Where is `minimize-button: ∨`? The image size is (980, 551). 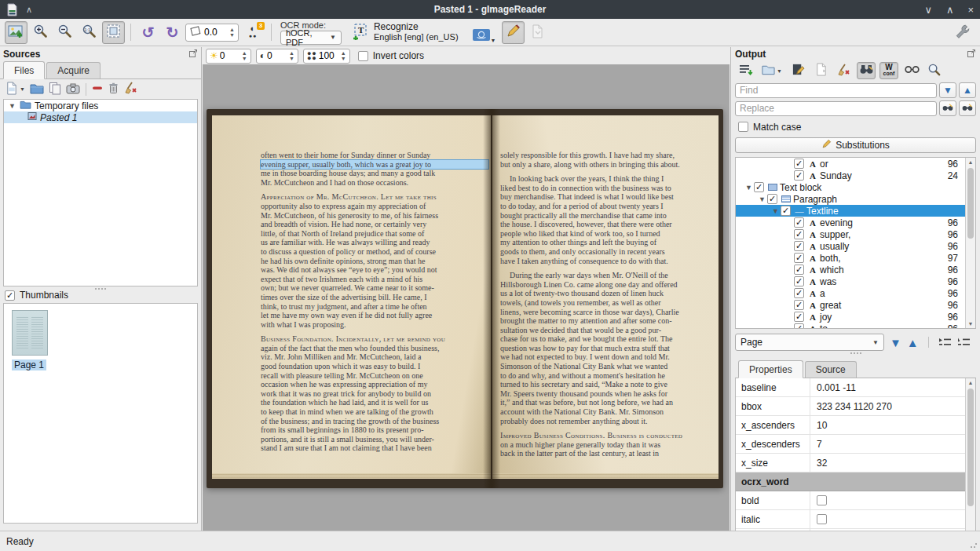
minimize-button: ∨ is located at coordinates (928, 9).